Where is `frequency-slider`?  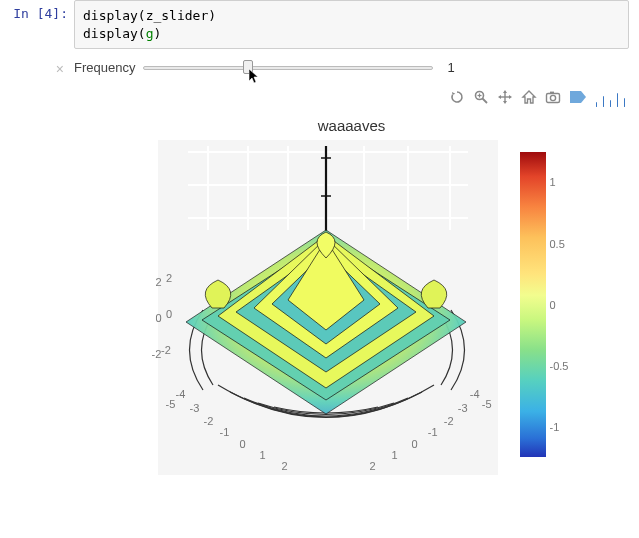 frequency-slider is located at coordinates (288, 67).